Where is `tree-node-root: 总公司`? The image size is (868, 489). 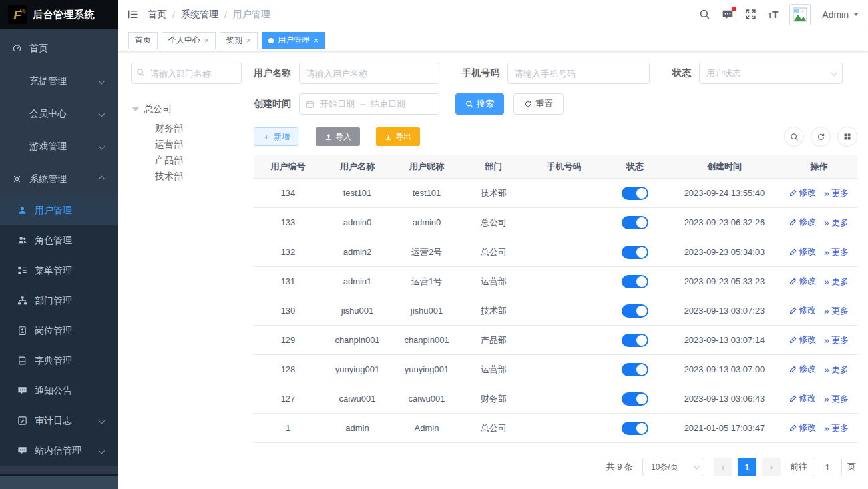
tree-node-root: 总公司 is located at coordinates (186, 109).